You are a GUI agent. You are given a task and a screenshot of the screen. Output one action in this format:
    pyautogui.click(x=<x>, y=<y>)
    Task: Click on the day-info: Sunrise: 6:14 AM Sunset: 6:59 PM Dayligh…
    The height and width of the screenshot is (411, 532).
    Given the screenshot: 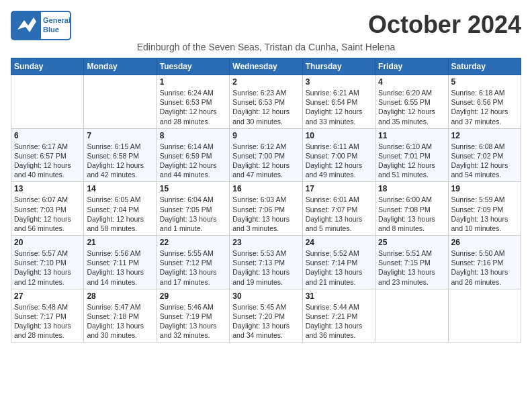 What is the action you would take?
    pyautogui.click(x=193, y=161)
    